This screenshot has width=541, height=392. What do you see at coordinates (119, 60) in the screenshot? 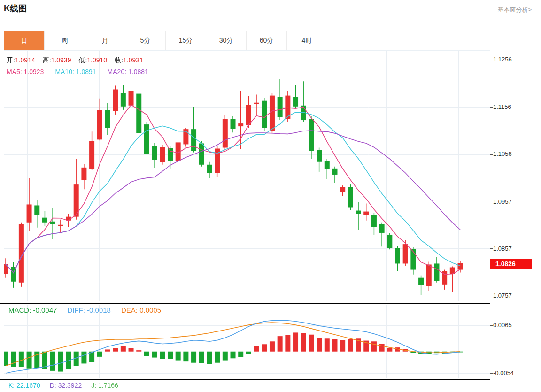
I see `close-label: 收:` at bounding box center [119, 60].